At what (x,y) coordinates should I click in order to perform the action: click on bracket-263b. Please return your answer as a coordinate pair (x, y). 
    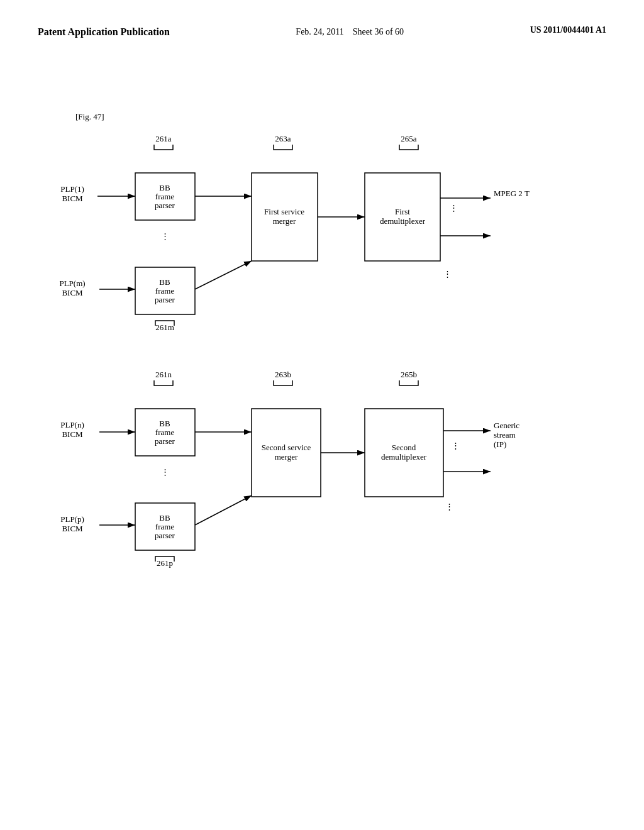
    Looking at the image, I should click on (283, 383).